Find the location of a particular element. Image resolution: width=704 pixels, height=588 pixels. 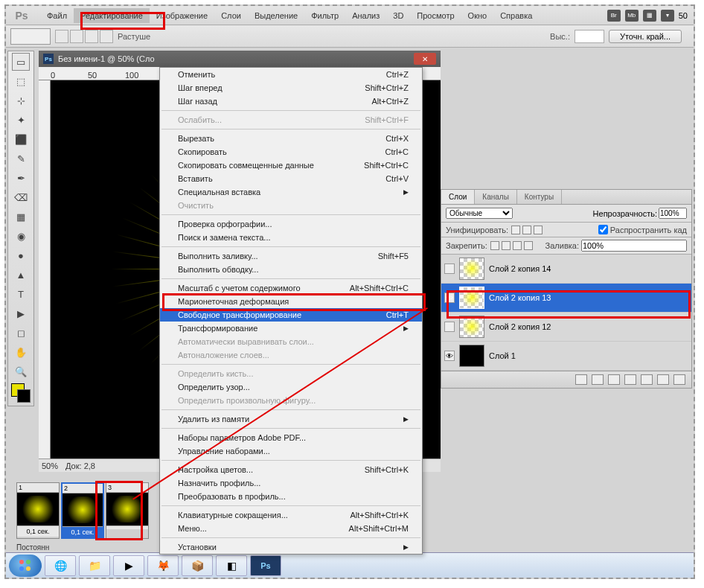

tool-16: 🔍 is located at coordinates (21, 371).